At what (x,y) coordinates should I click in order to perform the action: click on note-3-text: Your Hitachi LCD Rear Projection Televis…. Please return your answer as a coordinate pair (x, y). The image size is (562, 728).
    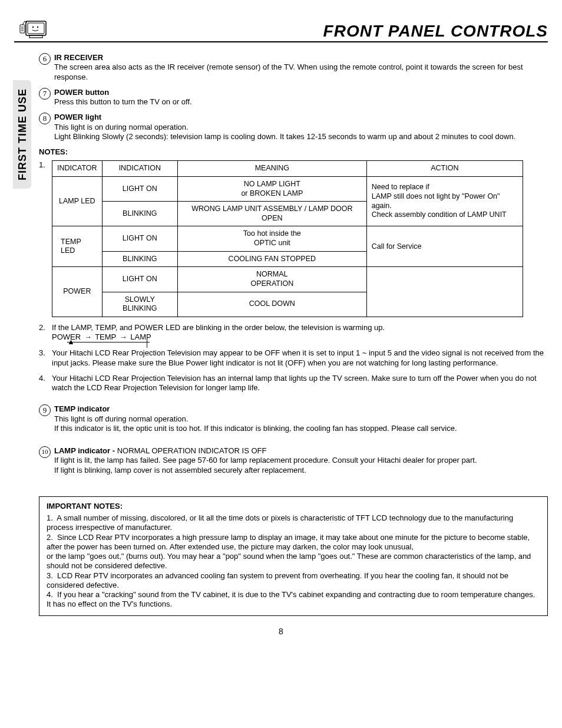
    Looking at the image, I should click on (300, 358).